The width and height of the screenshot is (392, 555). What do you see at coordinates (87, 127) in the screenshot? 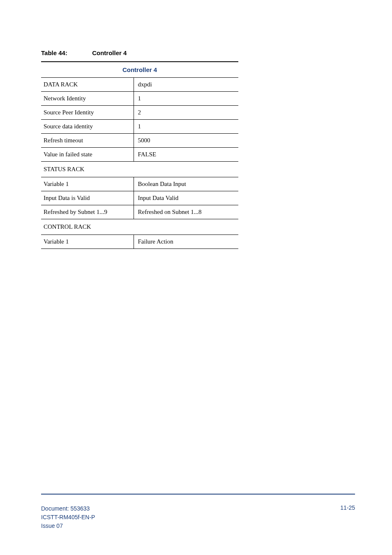
I see `row-label: Source data identity` at bounding box center [87, 127].